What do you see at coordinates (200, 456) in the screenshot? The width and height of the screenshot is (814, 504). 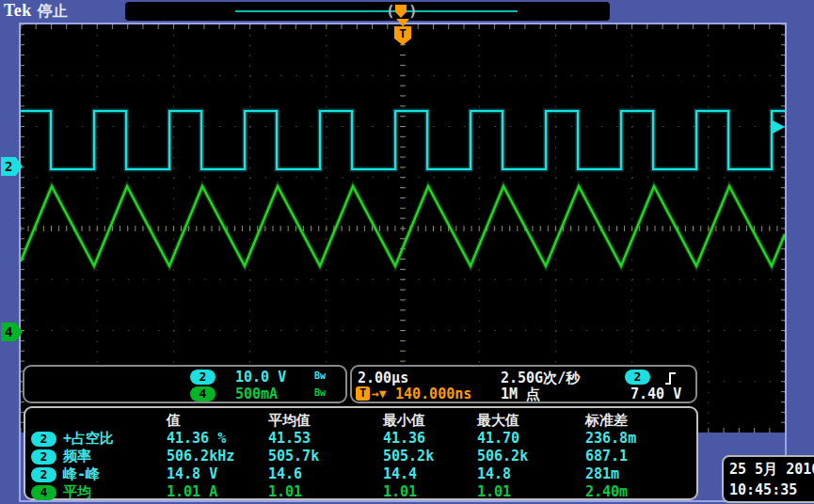 I see `measurement-value: 506.2kHz` at bounding box center [200, 456].